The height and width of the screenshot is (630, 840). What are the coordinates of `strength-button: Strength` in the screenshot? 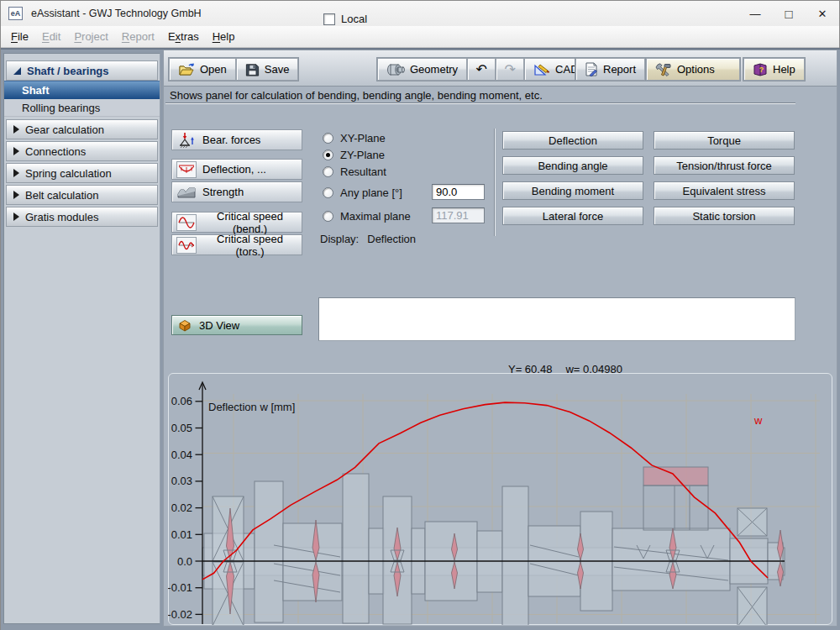 It's located at (237, 192).